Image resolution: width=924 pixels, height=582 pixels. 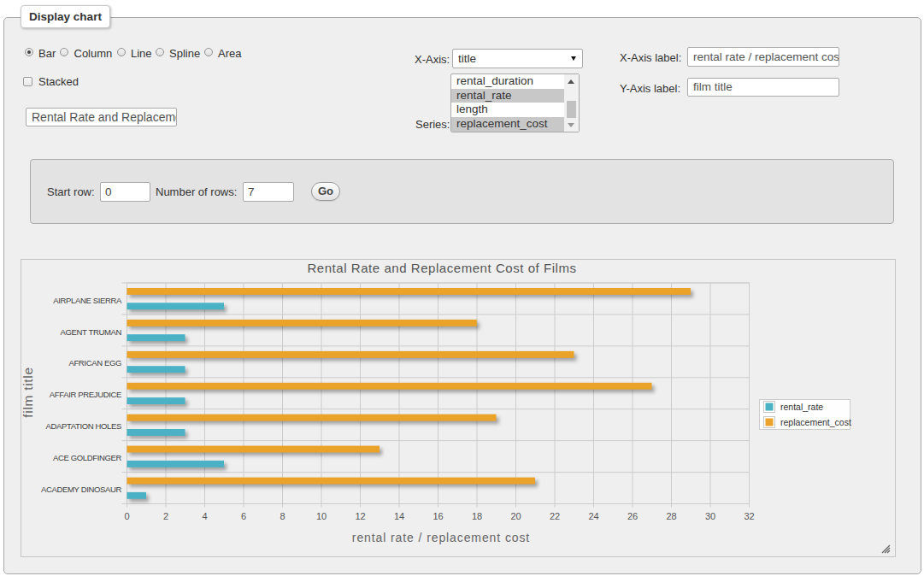 I want to click on svg-text: rental_rate, so click(x=802, y=407).